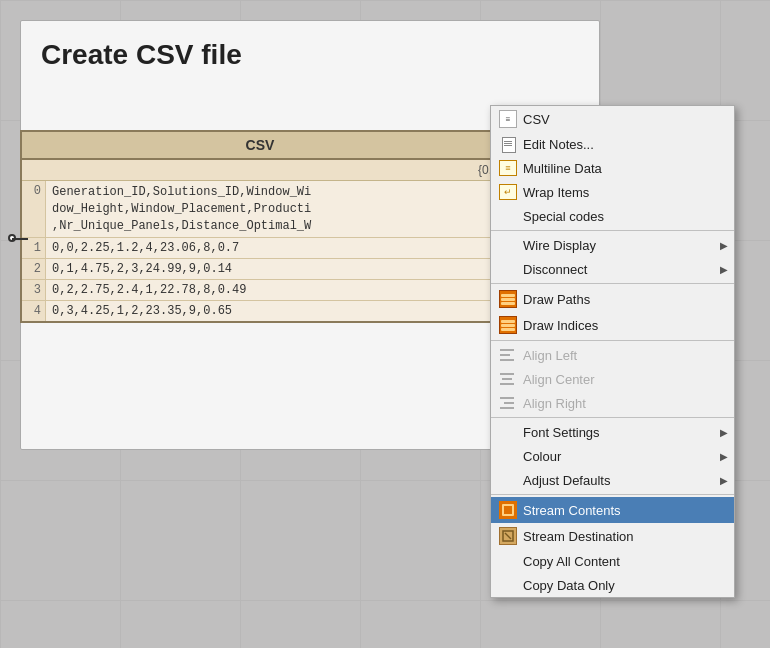  What do you see at coordinates (612, 403) in the screenshot?
I see `menu-item-align-right: Align Right` at bounding box center [612, 403].